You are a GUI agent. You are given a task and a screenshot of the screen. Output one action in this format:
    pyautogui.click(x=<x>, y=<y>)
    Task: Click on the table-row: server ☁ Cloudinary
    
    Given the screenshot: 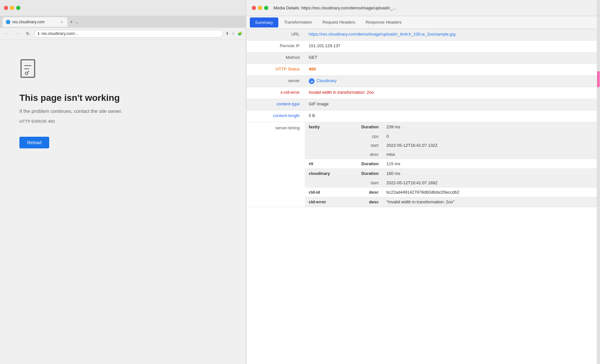 What is the action you would take?
    pyautogui.click(x=423, y=81)
    